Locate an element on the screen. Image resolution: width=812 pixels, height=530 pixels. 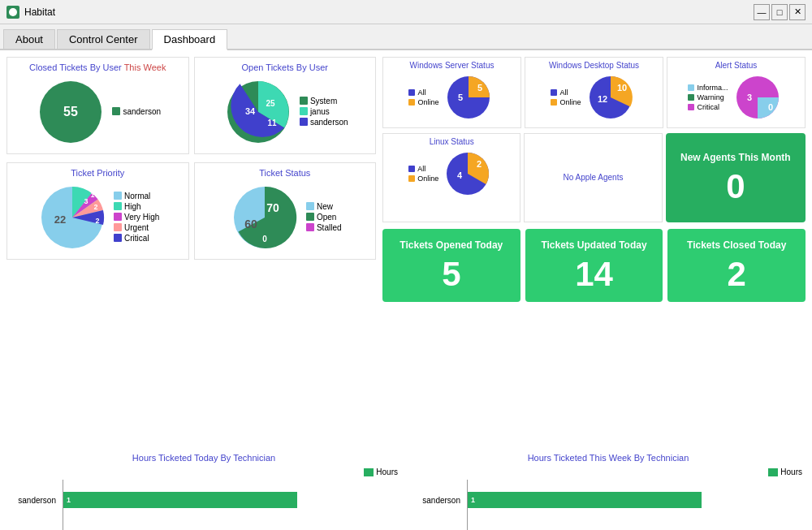
ticket-priority-pie: 22 3 1 2 2 is located at coordinates (72, 218).